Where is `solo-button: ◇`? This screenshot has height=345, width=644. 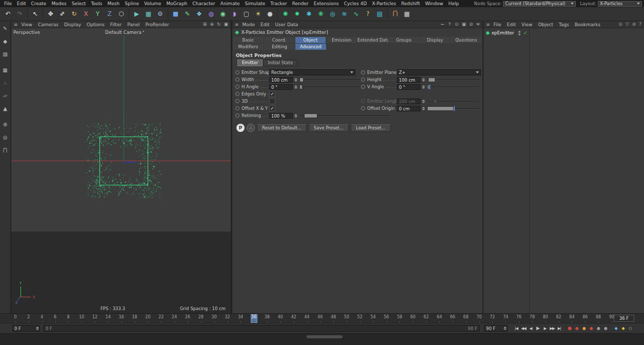 solo-button: ◇ is located at coordinates (630, 329).